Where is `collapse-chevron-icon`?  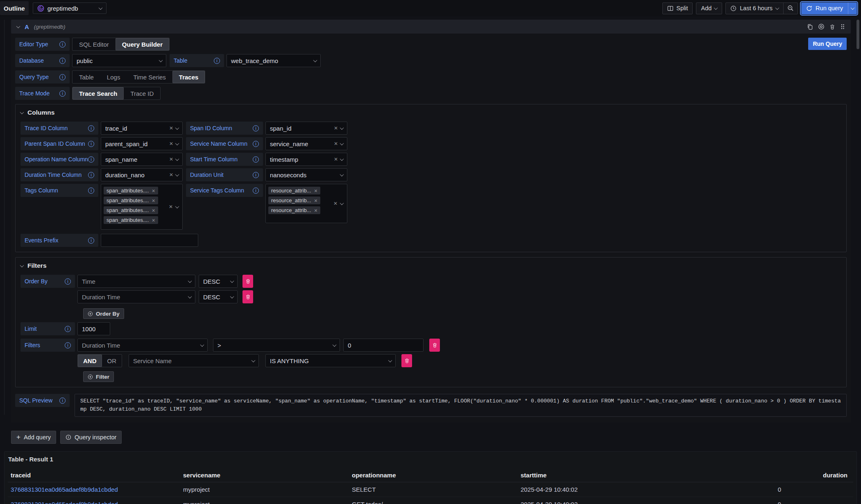 collapse-chevron-icon is located at coordinates (18, 26).